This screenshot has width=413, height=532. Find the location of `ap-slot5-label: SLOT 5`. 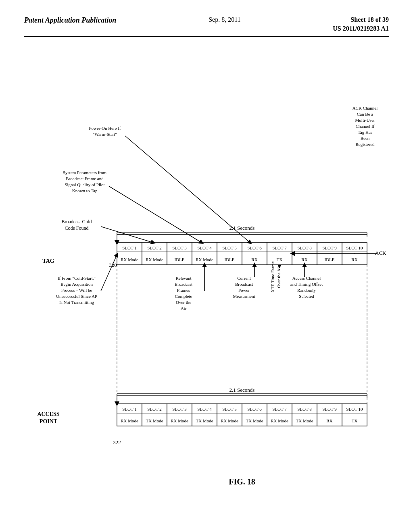

ap-slot5-label: SLOT 5 is located at coordinates (229, 409).